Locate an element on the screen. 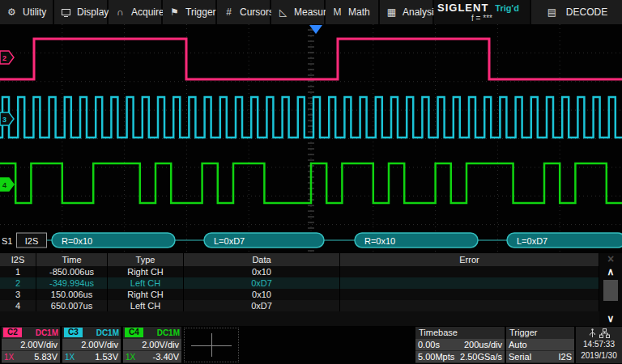 Image resolution: width=622 pixels, height=364 pixels. gear-icon: ⚙ is located at coordinates (11, 12).